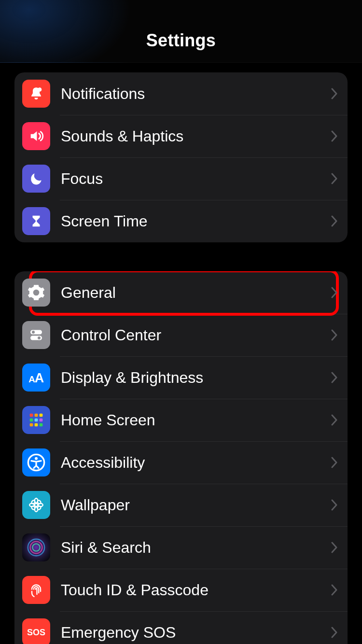 The height and width of the screenshot is (644, 362). What do you see at coordinates (36, 631) in the screenshot?
I see `sos-icon: SOS` at bounding box center [36, 631].